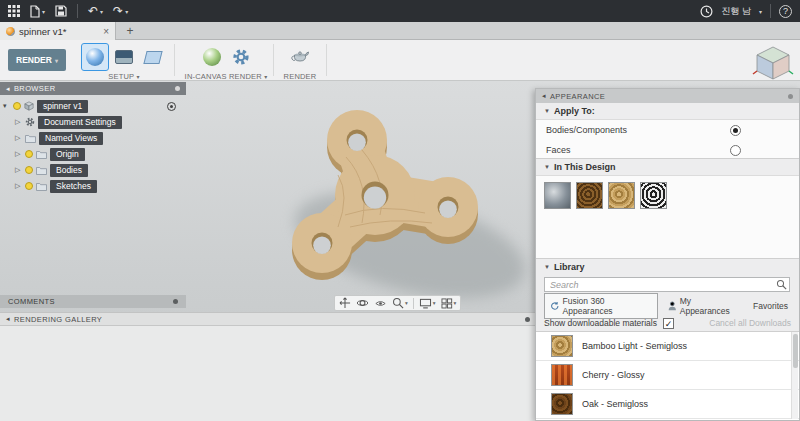  Describe the element at coordinates (93, 88) in the screenshot. I see `browser-panel-header: ◂ BROWSER` at that location.